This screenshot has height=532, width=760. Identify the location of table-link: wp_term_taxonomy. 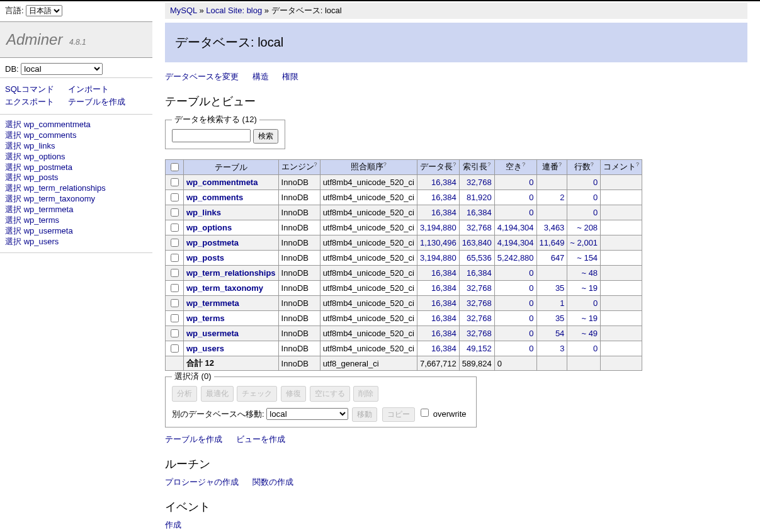
(225, 288).